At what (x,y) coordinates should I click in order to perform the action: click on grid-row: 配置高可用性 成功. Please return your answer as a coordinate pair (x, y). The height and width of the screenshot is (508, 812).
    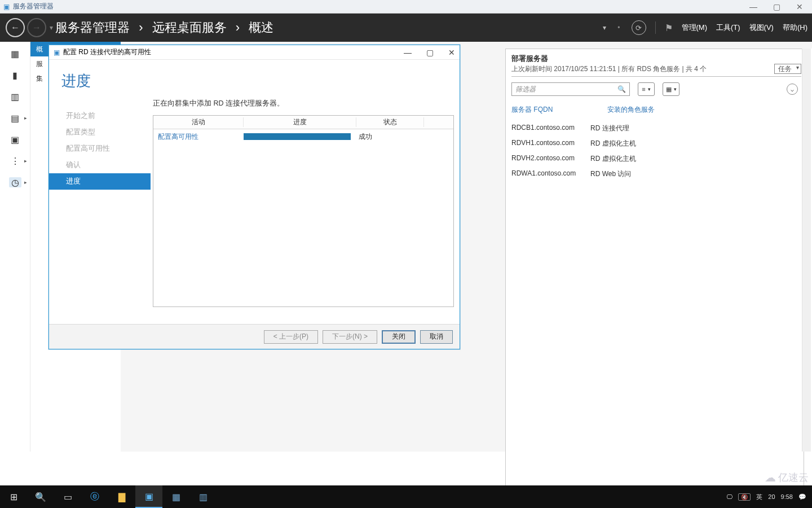
    Looking at the image, I should click on (303, 137).